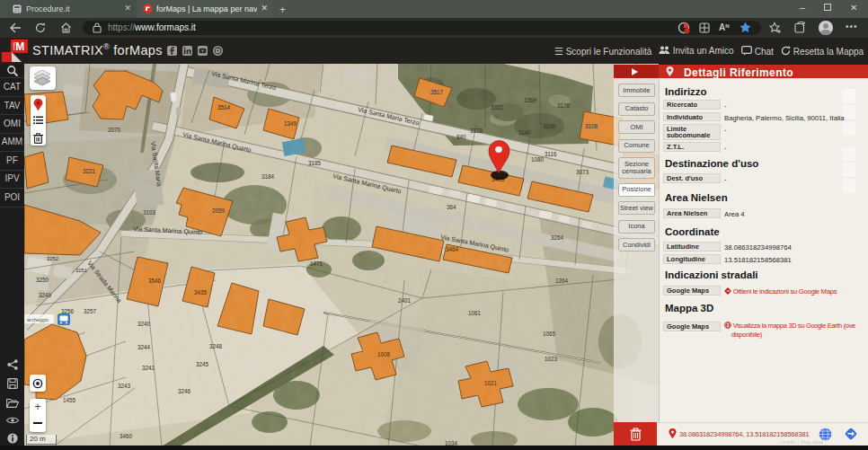 The height and width of the screenshot is (450, 868). Describe the element at coordinates (149, 368) in the screenshot. I see `svg-text: 3241` at that location.